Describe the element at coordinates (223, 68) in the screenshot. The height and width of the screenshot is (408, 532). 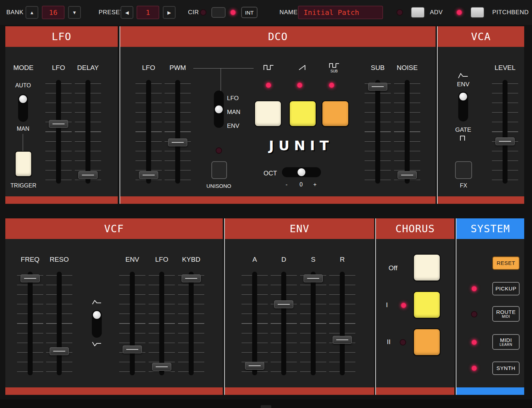
I see `pwm-routing-line` at that location.